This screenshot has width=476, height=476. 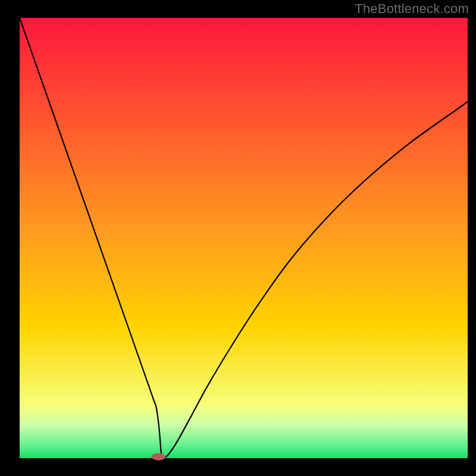 I want to click on minimum-marker, so click(x=158, y=457).